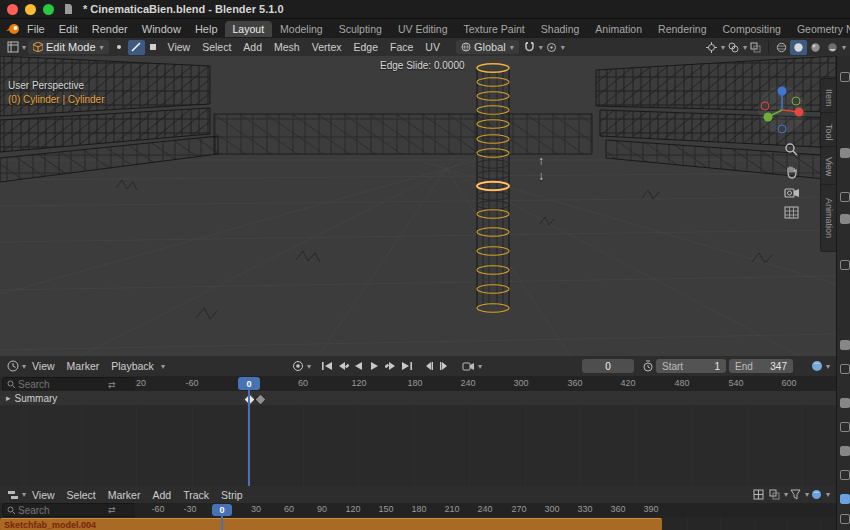  I want to click on nla-menu-strip: Strip, so click(232, 495).